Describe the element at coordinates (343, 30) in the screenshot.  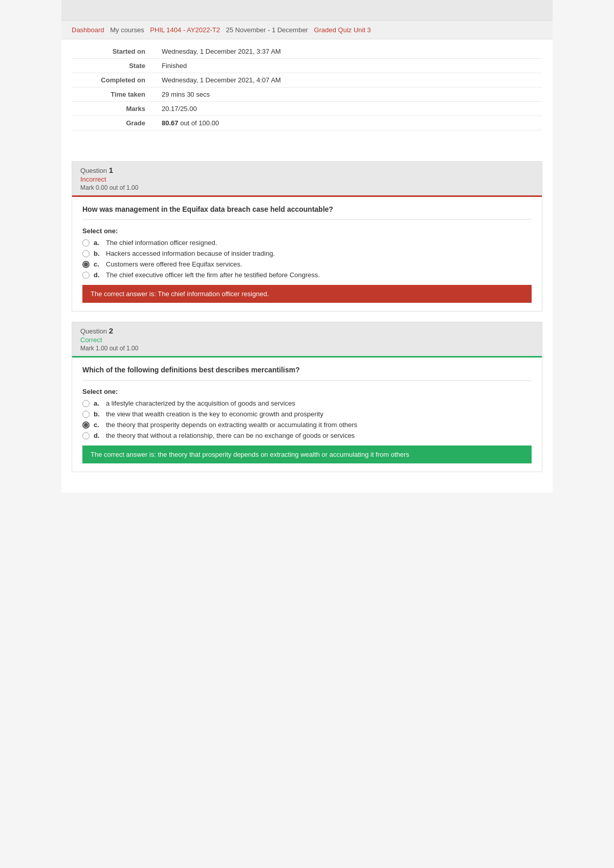
I see `breadcrumb-quiz-link: Graded Quiz Unit 3` at that location.